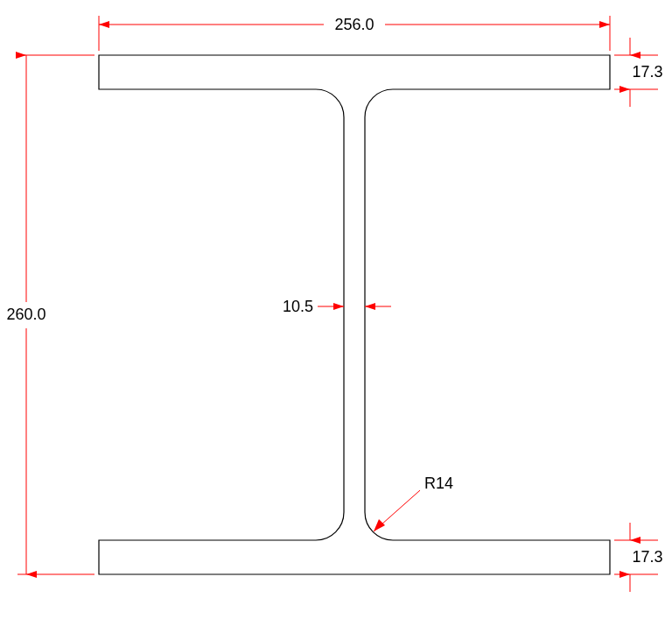  Describe the element at coordinates (639, 557) in the screenshot. I see `dim-flange-bottom: 17.3` at that location.